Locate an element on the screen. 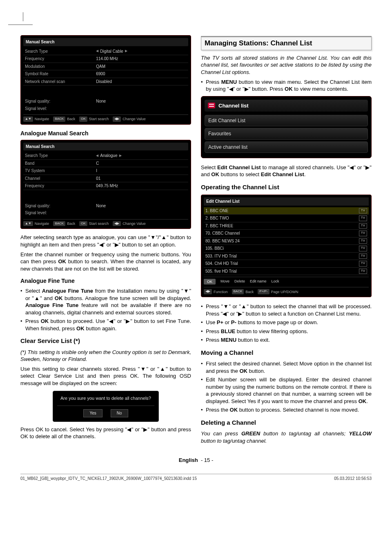 The height and width of the screenshot is (540, 392). analogue-manual-search-heading: Analogue Manual Search is located at coordinates (106, 133).